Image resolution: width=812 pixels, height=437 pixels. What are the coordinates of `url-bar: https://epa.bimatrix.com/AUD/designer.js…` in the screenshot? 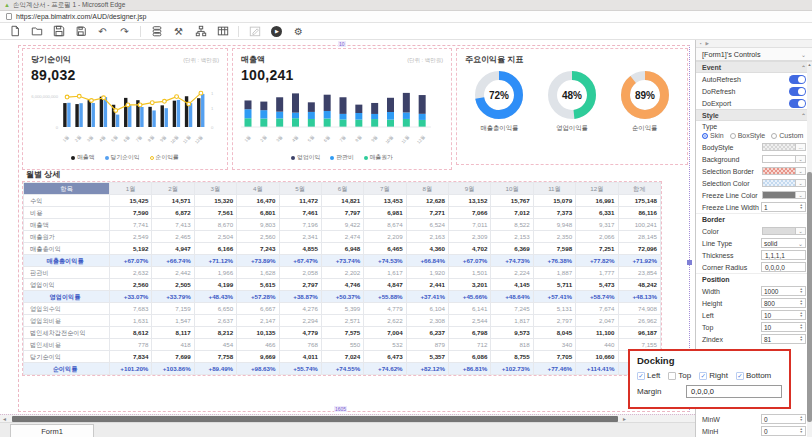 It's located at (406, 17).